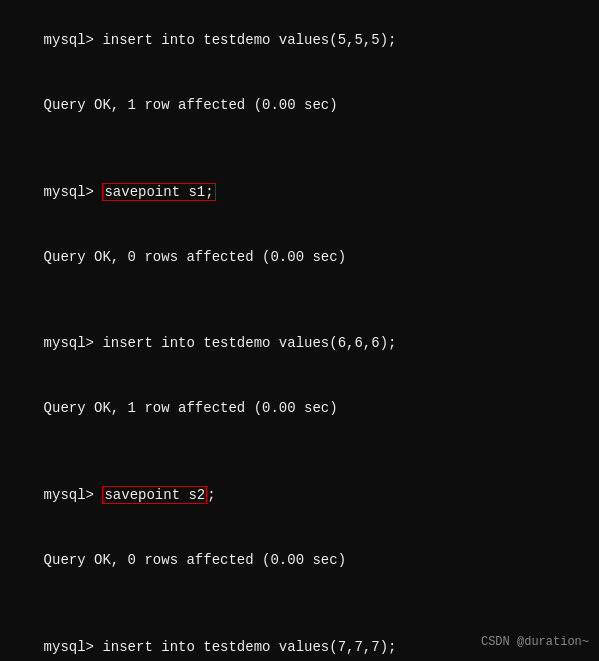 Image resolution: width=599 pixels, height=661 pixels. I want to click on line-2-text: Query OK, 1 row affected (0.00 sec), so click(191, 105).